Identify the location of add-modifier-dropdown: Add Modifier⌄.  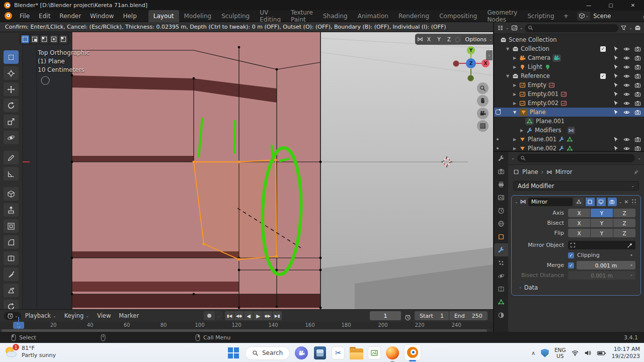
(576, 186).